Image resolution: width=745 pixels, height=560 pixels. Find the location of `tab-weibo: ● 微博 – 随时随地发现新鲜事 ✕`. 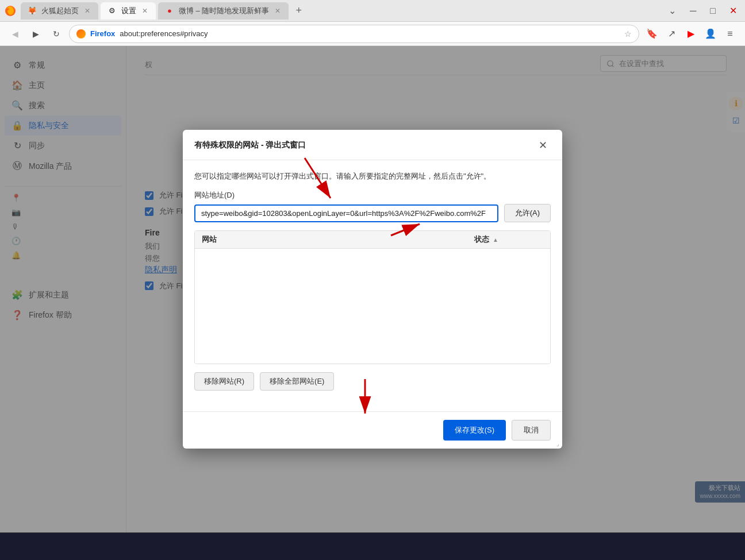

tab-weibo: ● 微博 – 随时随地发现新鲜事 ✕ is located at coordinates (223, 11).